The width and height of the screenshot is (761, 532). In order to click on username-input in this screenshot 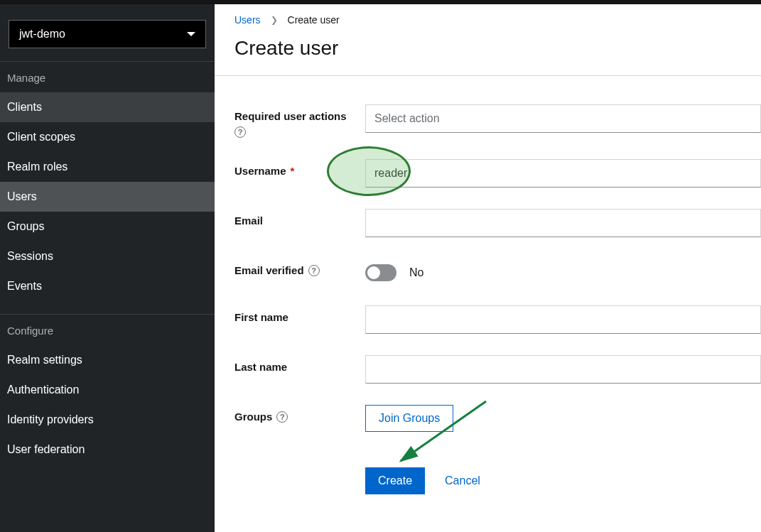, I will do `click(563, 173)`.